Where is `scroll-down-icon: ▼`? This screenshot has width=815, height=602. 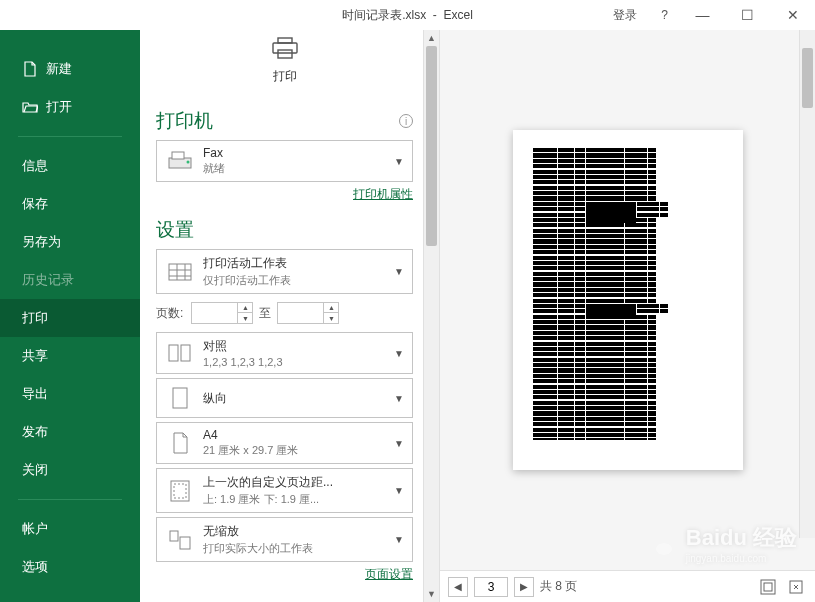
scroll-down-icon: ▼ is located at coordinates (432, 594).